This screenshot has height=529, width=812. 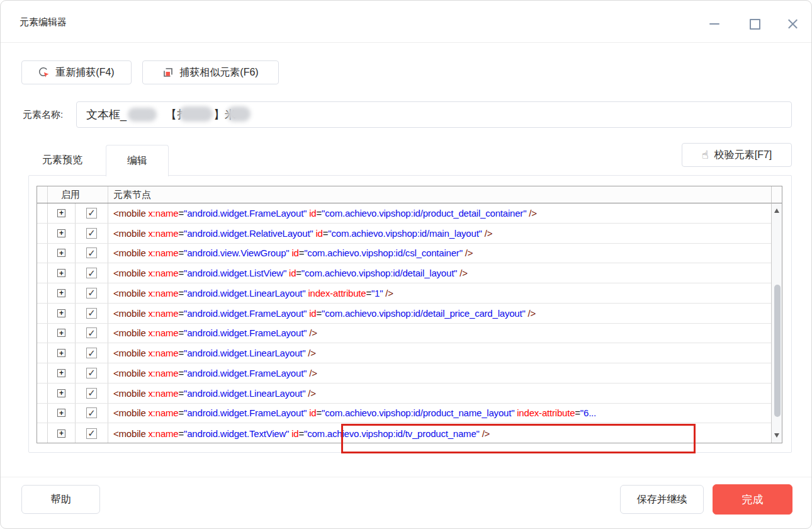 I want to click on name-spacer, so click(x=162, y=115).